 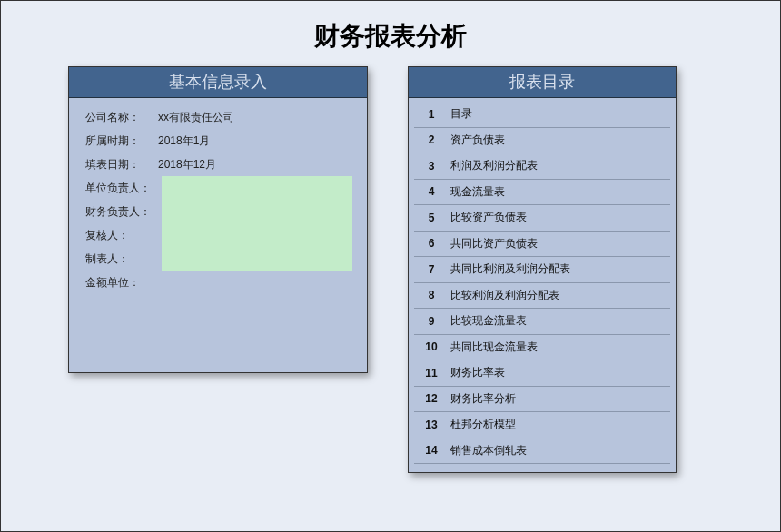 I want to click on toc-label: 杜邦分析模型, so click(x=559, y=425).